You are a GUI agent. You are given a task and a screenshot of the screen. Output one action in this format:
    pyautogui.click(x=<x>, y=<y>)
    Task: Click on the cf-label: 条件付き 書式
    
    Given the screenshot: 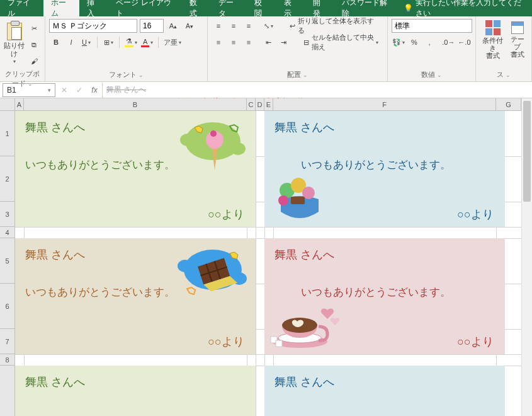 What is the action you would take?
    pyautogui.click(x=493, y=48)
    